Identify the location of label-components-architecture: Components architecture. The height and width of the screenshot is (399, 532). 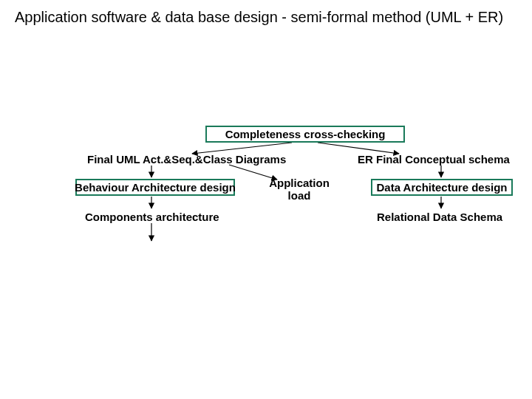
(152, 217).